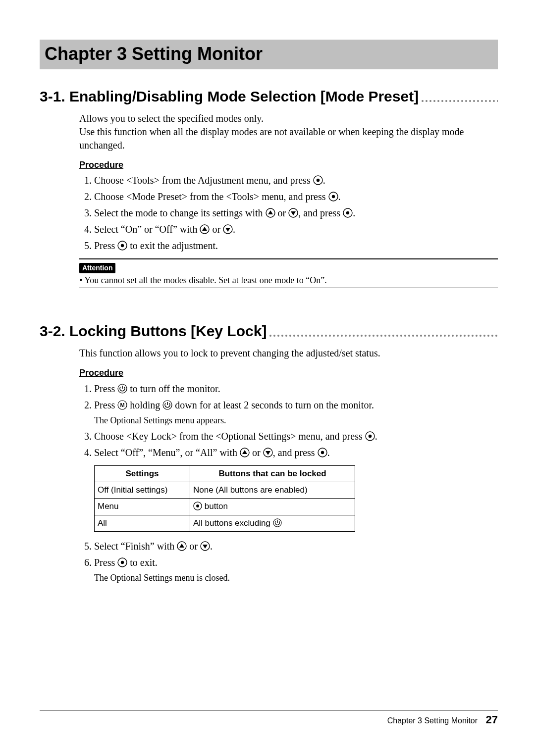 This screenshot has height=756, width=535. Describe the element at coordinates (268, 97) in the screenshot. I see `section-title-3-1: 3-1. Enabling/Disabling Mode Selection […` at that location.